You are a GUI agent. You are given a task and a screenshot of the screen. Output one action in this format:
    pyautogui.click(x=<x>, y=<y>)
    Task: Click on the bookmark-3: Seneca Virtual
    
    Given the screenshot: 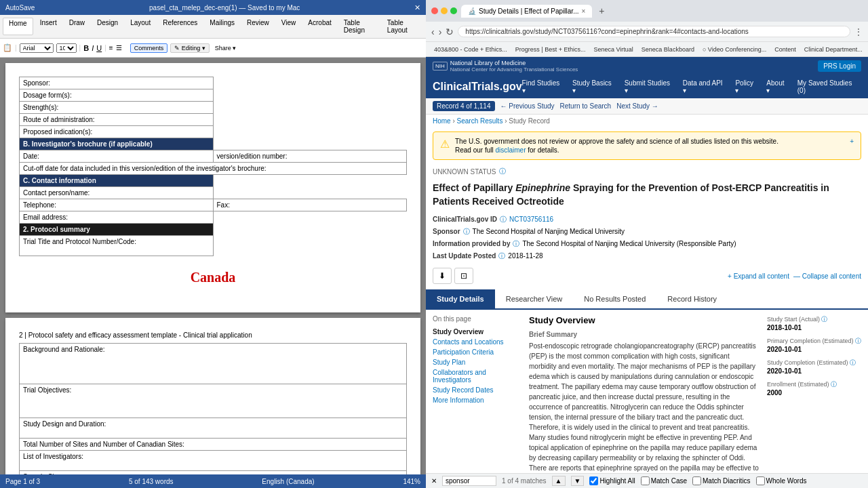 What is the action you would take?
    pyautogui.click(x=613, y=49)
    